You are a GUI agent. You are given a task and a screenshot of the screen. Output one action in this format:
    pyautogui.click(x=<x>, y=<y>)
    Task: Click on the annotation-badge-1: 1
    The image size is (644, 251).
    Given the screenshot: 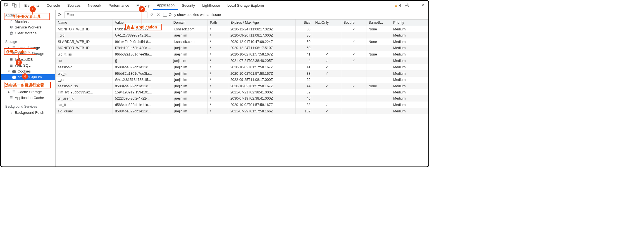 What is the action you would take?
    pyautogui.click(x=33, y=9)
    